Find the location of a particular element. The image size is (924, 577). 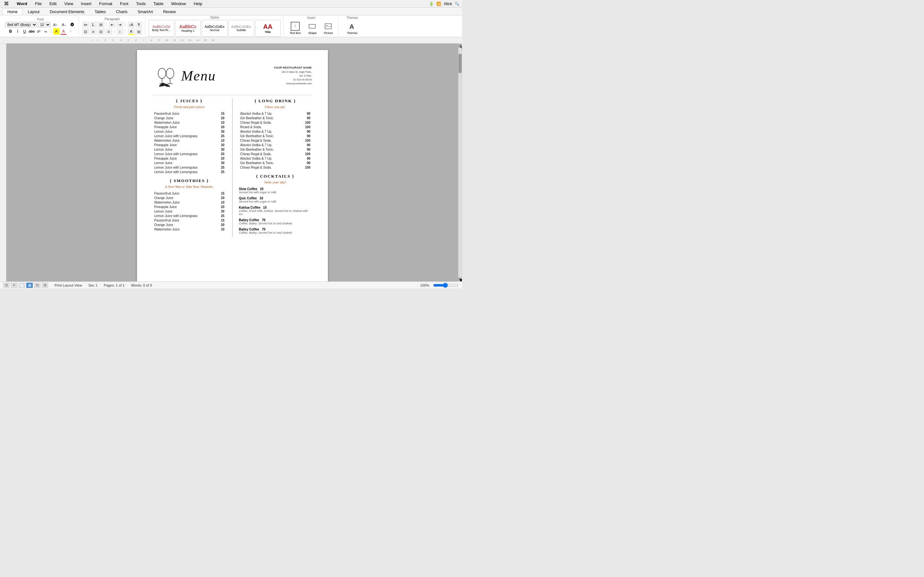

menu-help: Help is located at coordinates (198, 4).